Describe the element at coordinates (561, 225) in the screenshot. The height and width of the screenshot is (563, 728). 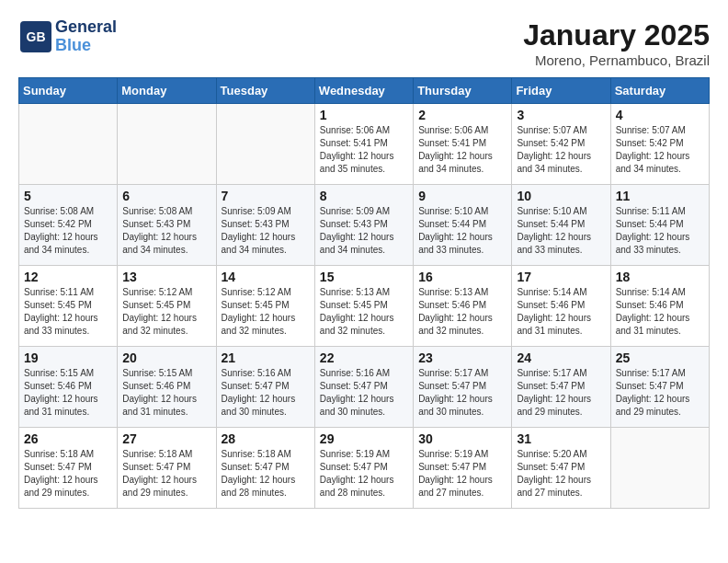
I see `calendar-cell: 10Sunrise: 5:10 AM Sunset: 5:44 PM Dayli…` at that location.